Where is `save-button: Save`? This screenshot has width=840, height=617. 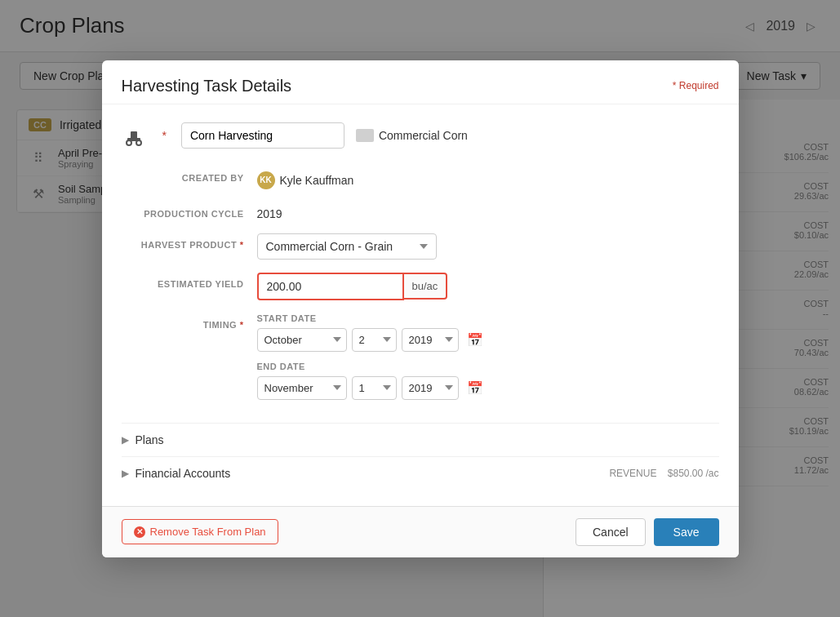
save-button: Save is located at coordinates (687, 532).